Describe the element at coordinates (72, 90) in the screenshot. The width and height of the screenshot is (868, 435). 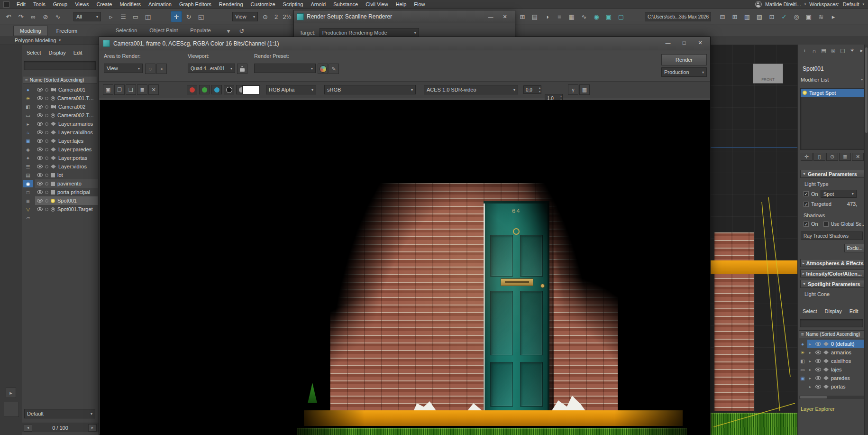
I see `scene-row-label: Camera001` at that location.